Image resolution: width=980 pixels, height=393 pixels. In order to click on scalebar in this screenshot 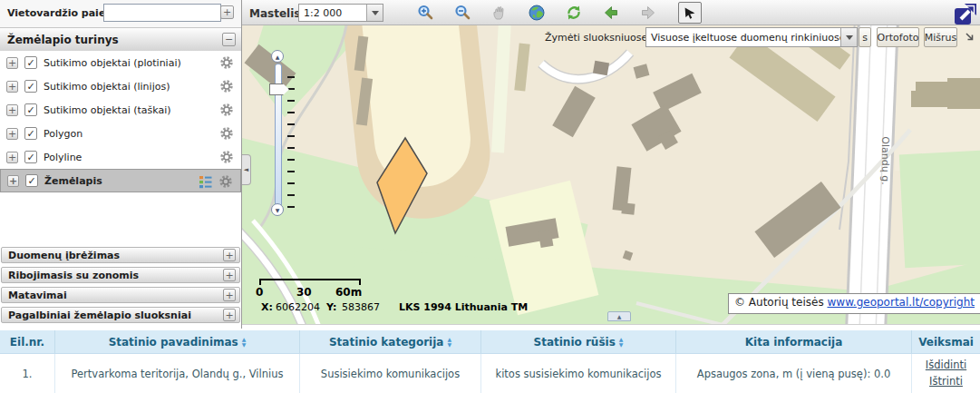, I will do `click(310, 281)`.